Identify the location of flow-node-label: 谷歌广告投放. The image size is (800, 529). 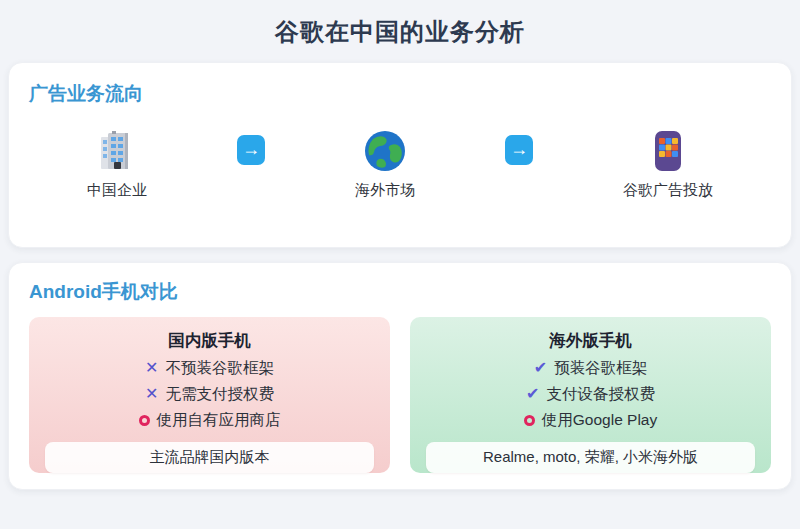
(668, 190).